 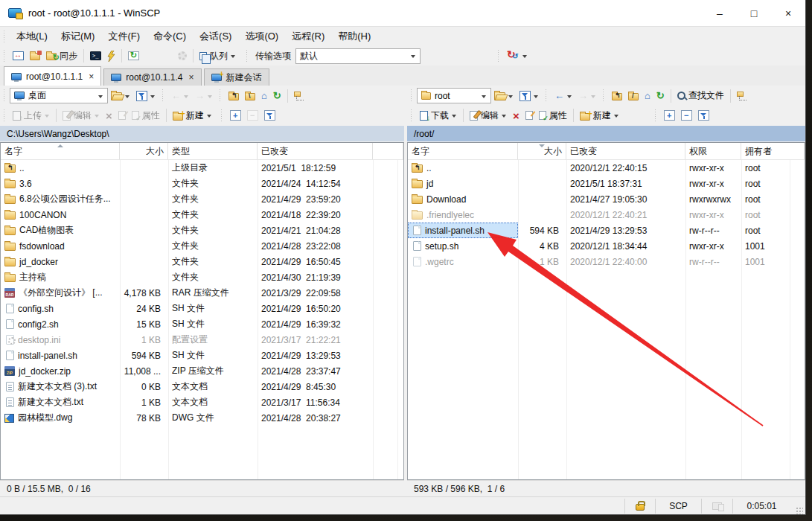 I want to click on remote-refresh-button, so click(x=661, y=96).